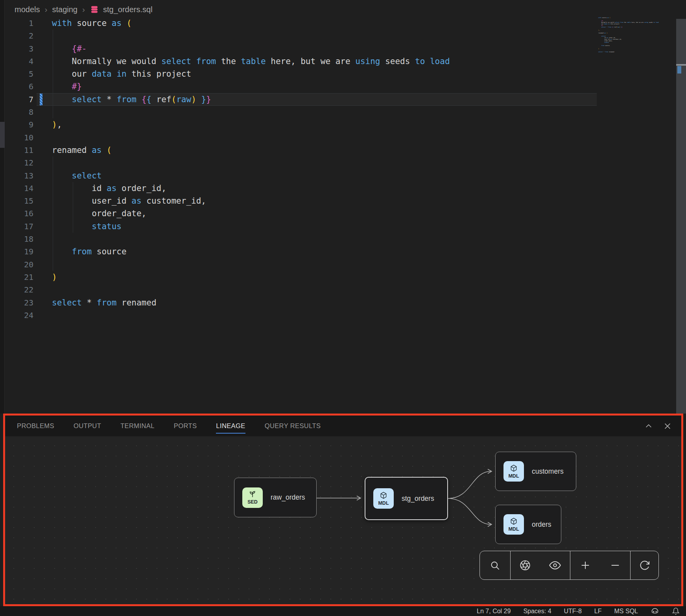  Describe the element at coordinates (555, 565) in the screenshot. I see `eye-icon` at that location.